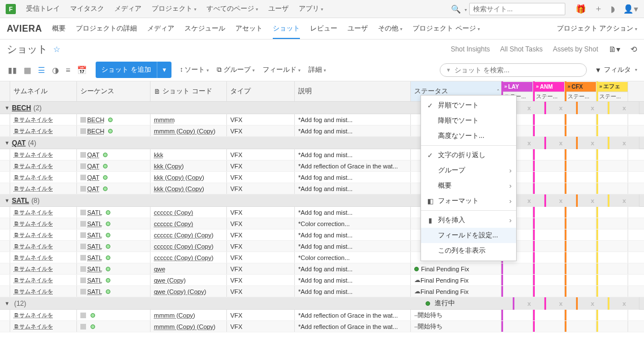 The image size is (644, 338). What do you see at coordinates (597, 28) in the screenshot?
I see `project-actions: プロジェクト アクション` at bounding box center [597, 28].